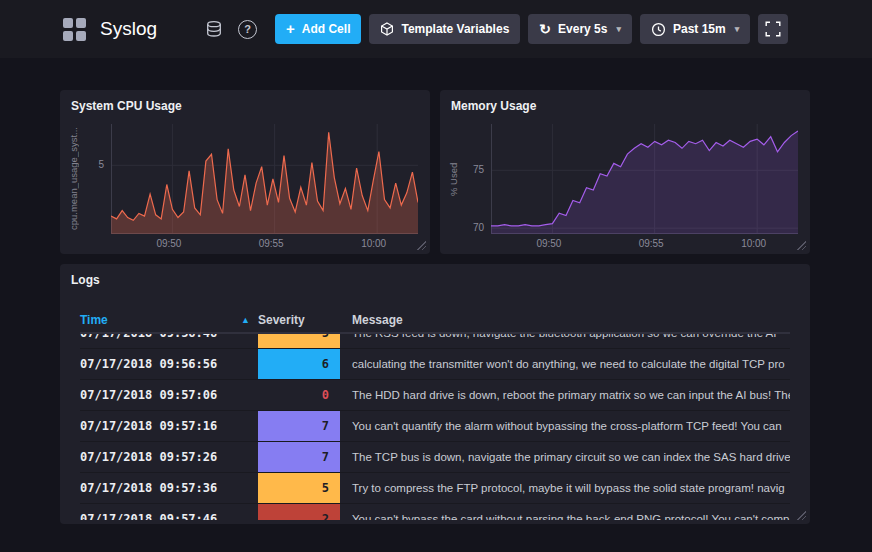  I want to click on time-column-label: Time, so click(94, 320).